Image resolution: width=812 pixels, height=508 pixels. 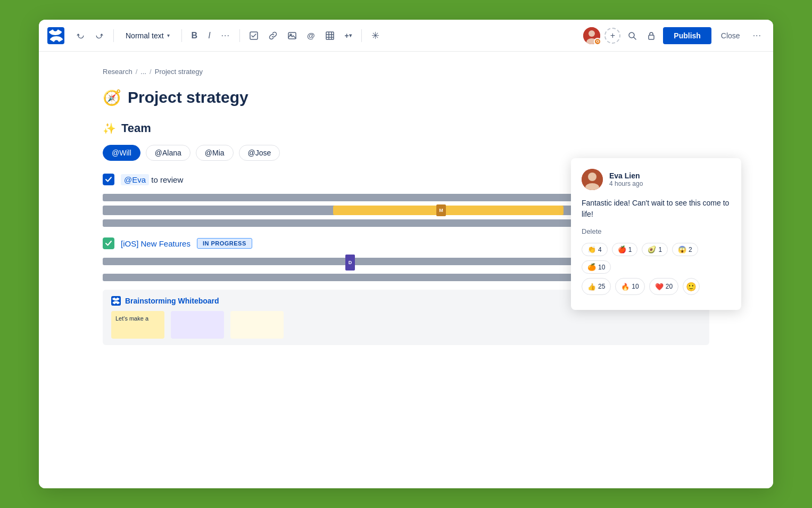 I want to click on close-button: Close, so click(x=731, y=36).